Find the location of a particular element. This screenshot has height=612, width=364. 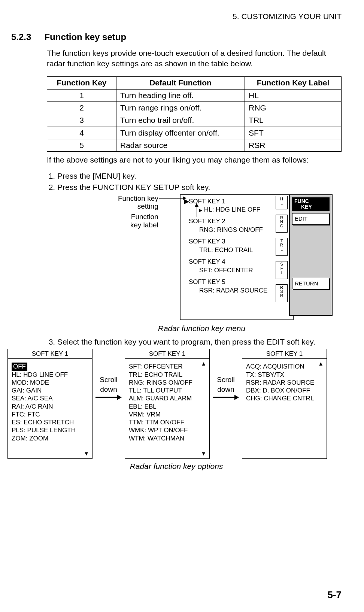

list-item: TTM: TTM ON/OFF is located at coordinates (167, 422).